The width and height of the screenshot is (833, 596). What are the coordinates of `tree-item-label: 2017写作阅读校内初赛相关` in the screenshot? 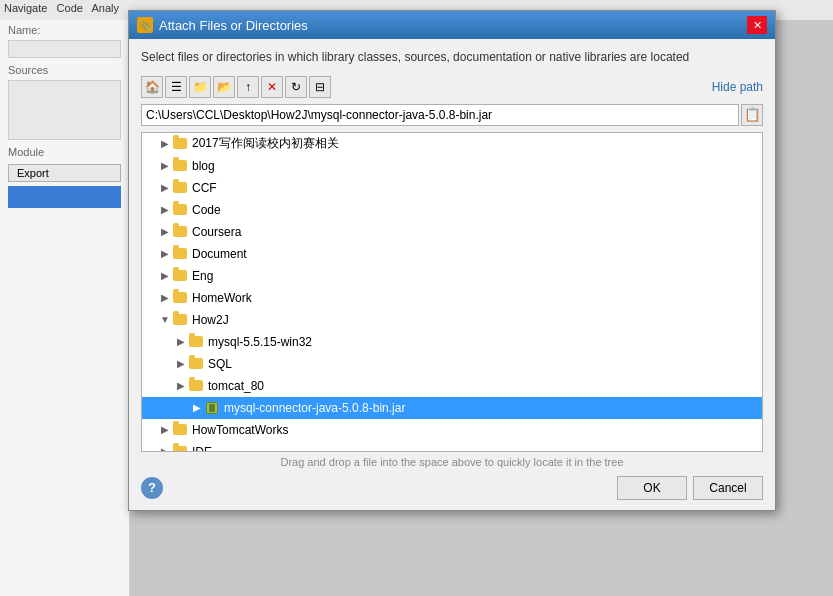 It's located at (266, 144).